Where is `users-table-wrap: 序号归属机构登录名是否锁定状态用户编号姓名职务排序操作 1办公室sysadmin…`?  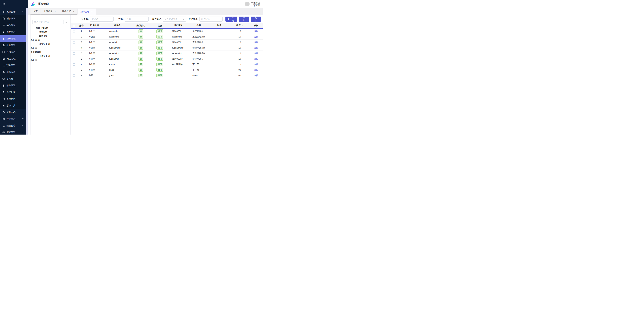
users-table-wrap: 序号归属机构登录名是否锁定状态用户编号姓名职务排序操作 1办公室sysadmin… is located at coordinates (166, 50).